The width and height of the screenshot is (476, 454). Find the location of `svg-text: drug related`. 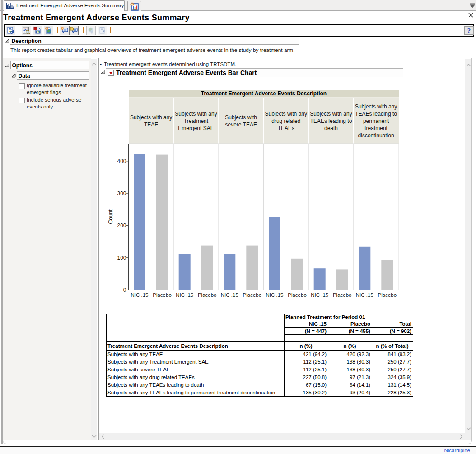

svg-text: drug related is located at coordinates (286, 121).